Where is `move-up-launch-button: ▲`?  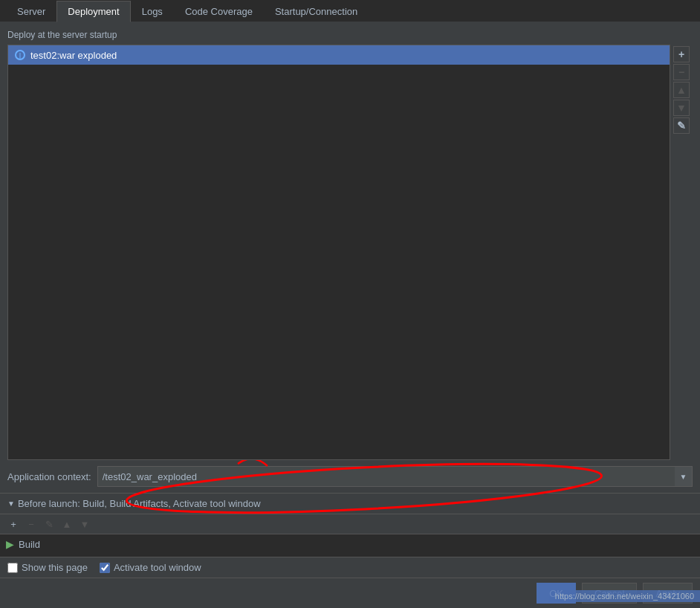
move-up-launch-button: ▲ is located at coordinates (67, 524).